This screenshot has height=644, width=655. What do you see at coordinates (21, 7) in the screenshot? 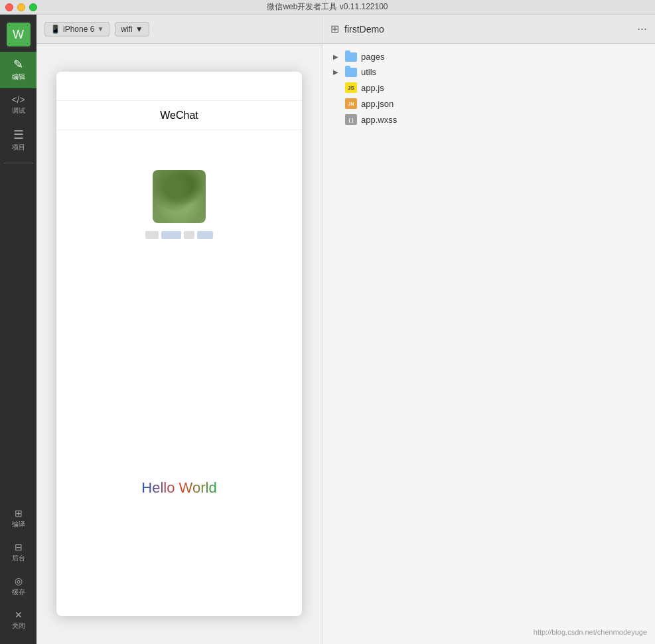
I see `minimize-button` at bounding box center [21, 7].